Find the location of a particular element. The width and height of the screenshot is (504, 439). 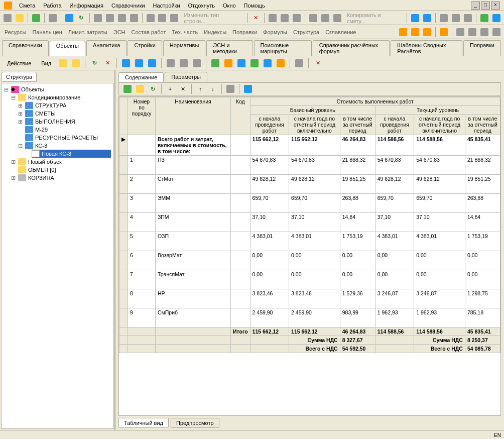

mt-down-icon: ↓ is located at coordinates (213, 89).